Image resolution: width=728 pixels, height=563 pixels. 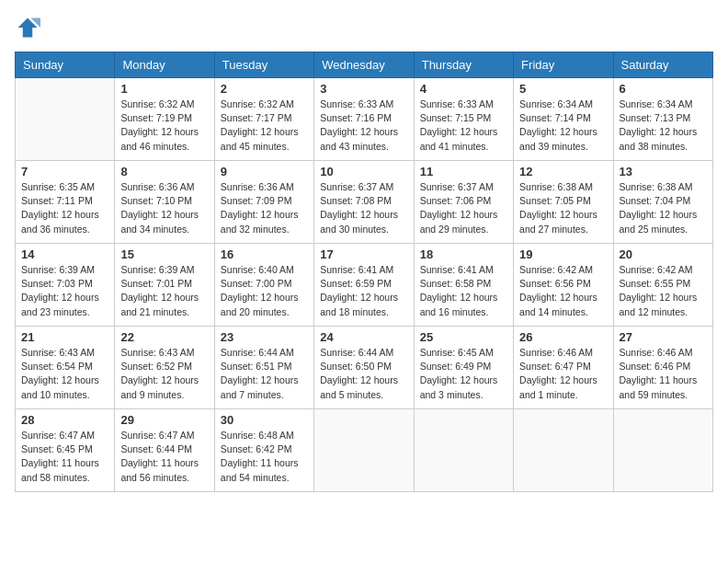 What do you see at coordinates (663, 285) in the screenshot?
I see `calendar-cell: 20Sunrise: 6:42 AM Sunset: 6:55 PM Dayli…` at bounding box center [663, 285].